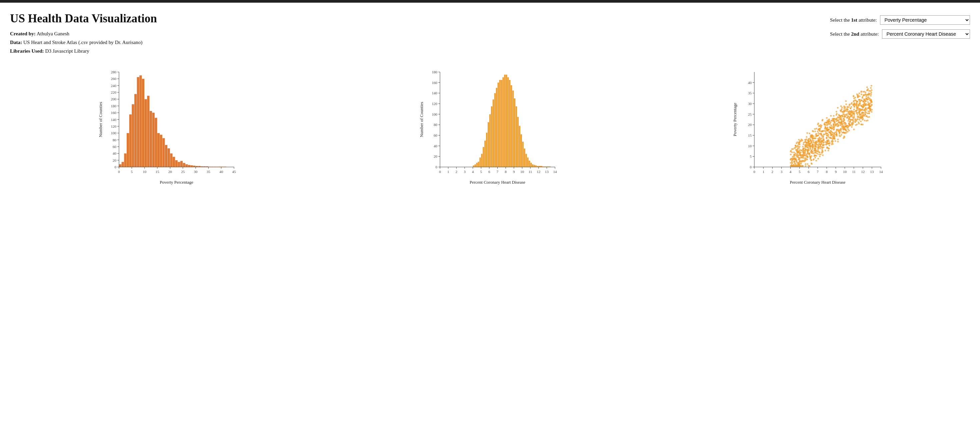  Describe the element at coordinates (854, 172) in the screenshot. I see `svg-text: 11` at that location.